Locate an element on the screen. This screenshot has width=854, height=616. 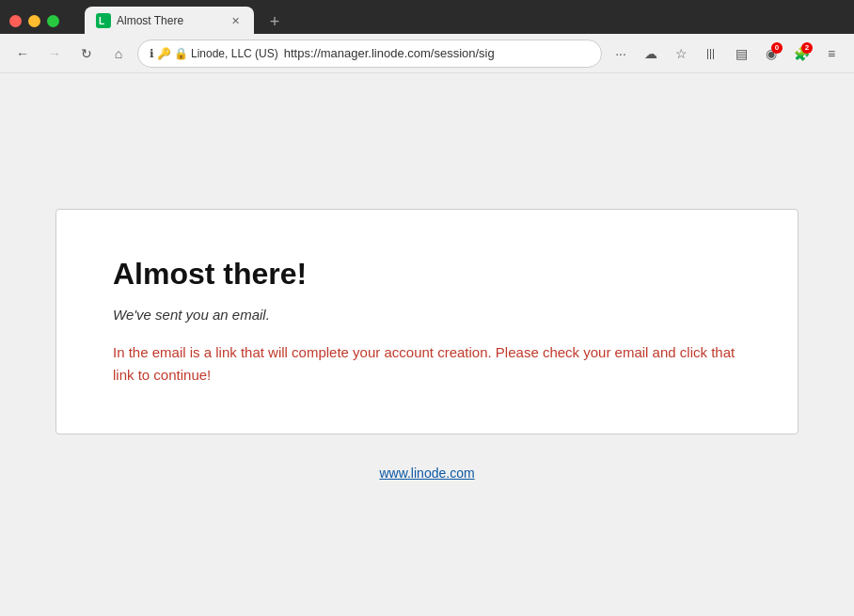
svg-text: L is located at coordinates (102, 21).